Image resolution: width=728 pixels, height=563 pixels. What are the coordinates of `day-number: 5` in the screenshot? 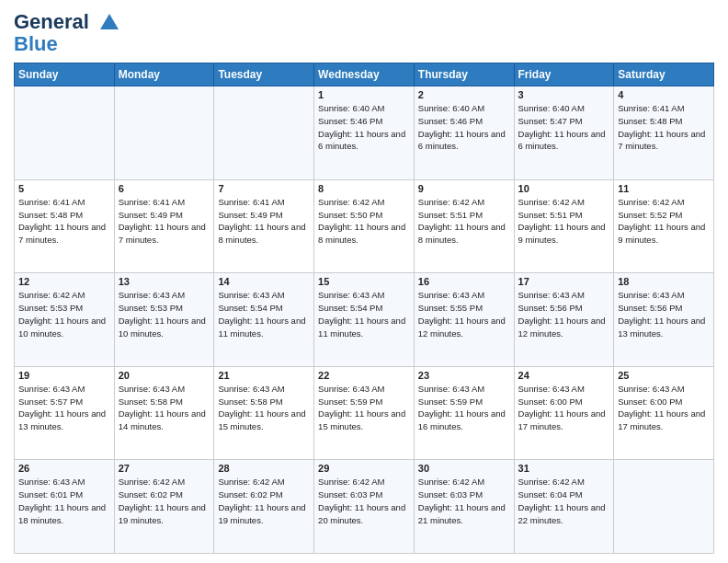 It's located at (64, 189).